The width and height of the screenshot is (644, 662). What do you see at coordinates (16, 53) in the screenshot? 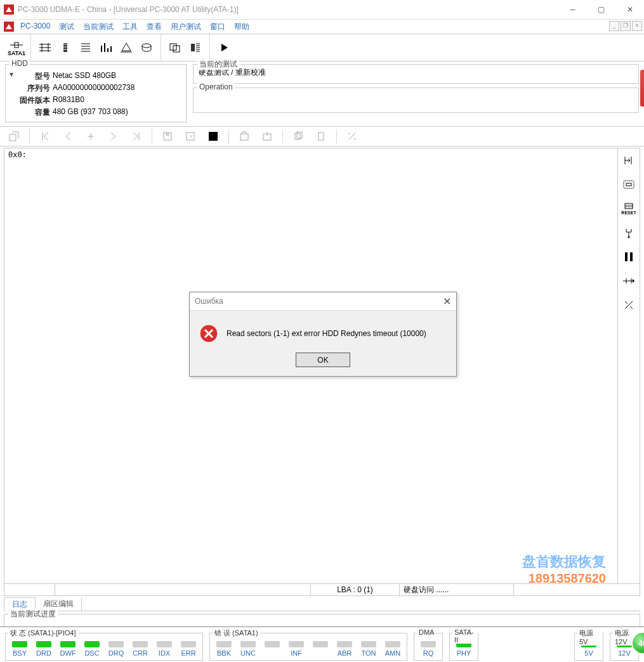
I see `port-label: SATA1` at bounding box center [16, 53].